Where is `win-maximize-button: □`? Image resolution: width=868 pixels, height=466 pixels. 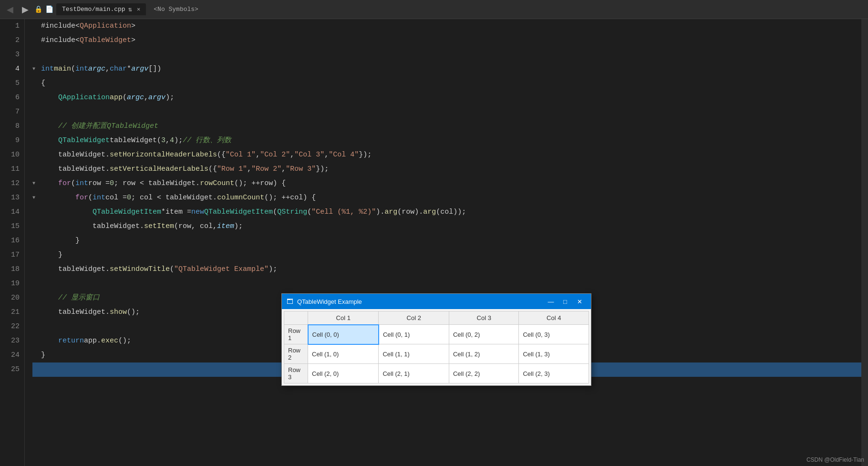
win-maximize-button: □ is located at coordinates (565, 301).